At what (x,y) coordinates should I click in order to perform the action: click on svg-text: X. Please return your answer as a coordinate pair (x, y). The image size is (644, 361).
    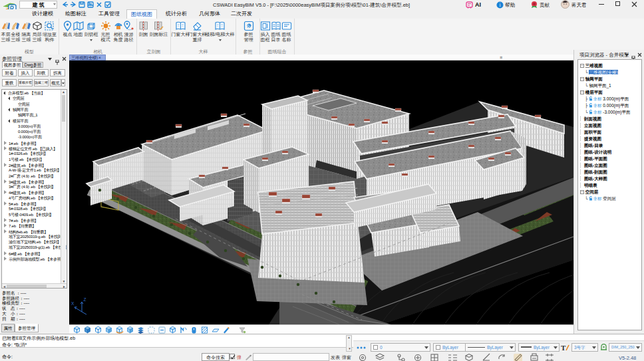
    Looking at the image, I should click on (73, 303).